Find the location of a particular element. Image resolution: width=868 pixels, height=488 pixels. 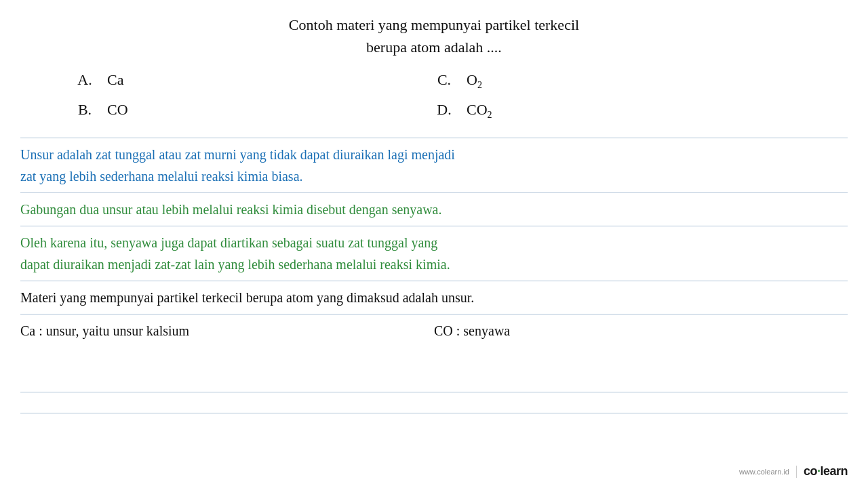

answer-b-value: CO is located at coordinates (118, 110).